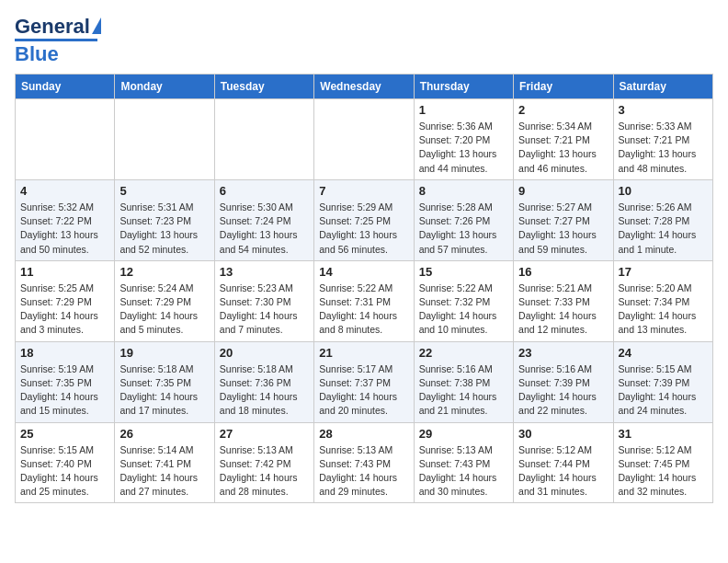 Image resolution: width=728 pixels, height=563 pixels. I want to click on day-number: 20, so click(265, 353).